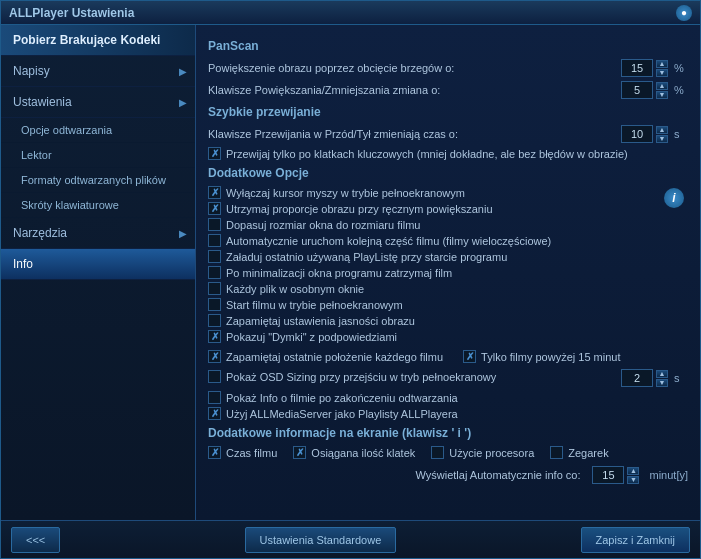 The image size is (701, 559). What do you see at coordinates (662, 95) in the screenshot?
I see `keys-zoom-down: ▼` at bounding box center [662, 95].